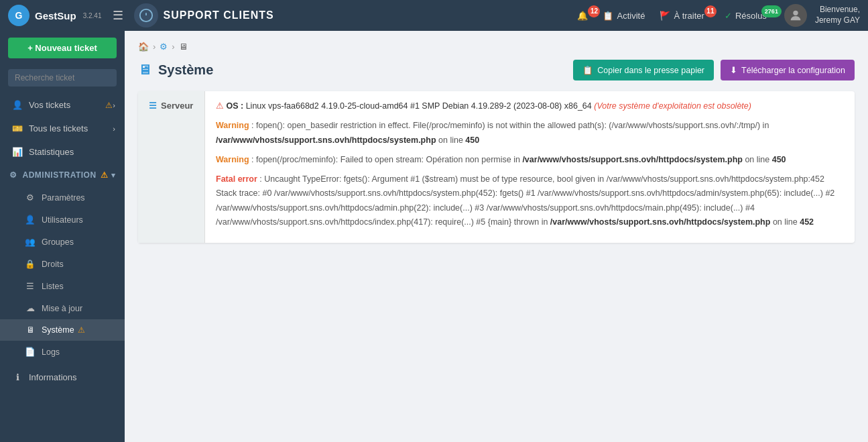  I want to click on utilisateurs-icon: 👤, so click(30, 220).